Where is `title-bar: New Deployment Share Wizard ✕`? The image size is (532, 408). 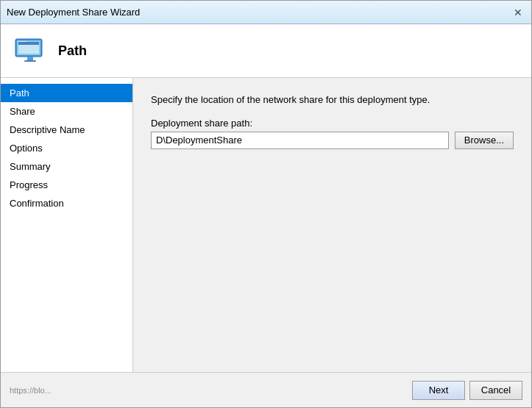 title-bar: New Deployment Share Wizard ✕ is located at coordinates (266, 12).